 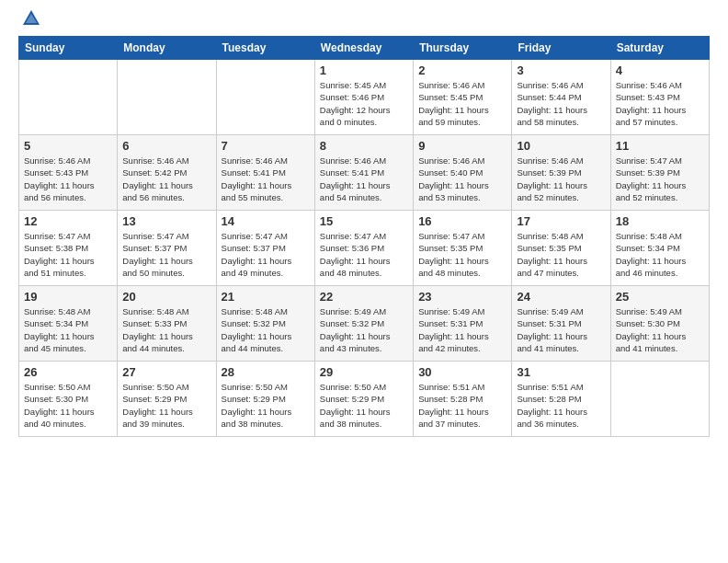 I want to click on calendar-cell: 12Sunrise: 5:47 AM Sunset: 5:38 PM Dayli…, so click(x=68, y=248).